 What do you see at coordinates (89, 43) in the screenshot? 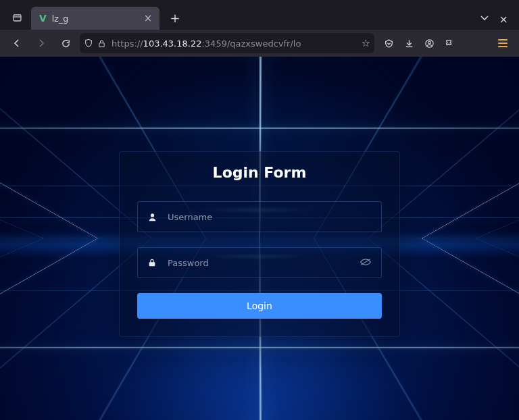
I see `shield-icon` at bounding box center [89, 43].